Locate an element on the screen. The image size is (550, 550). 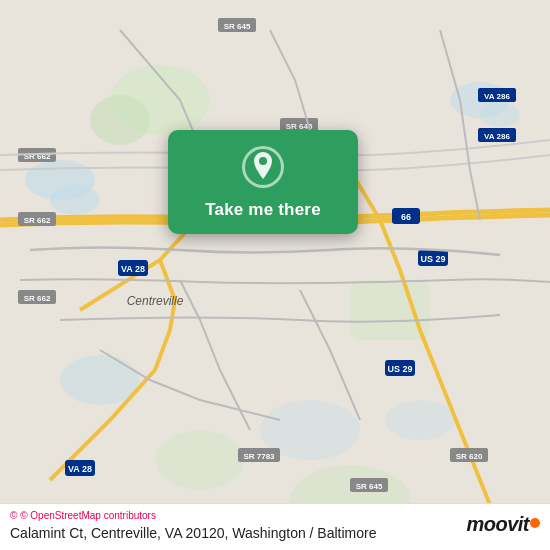
address-line: Calamint Ct, Centreville, VA 20120, Wash… is located at coordinates (194, 533).